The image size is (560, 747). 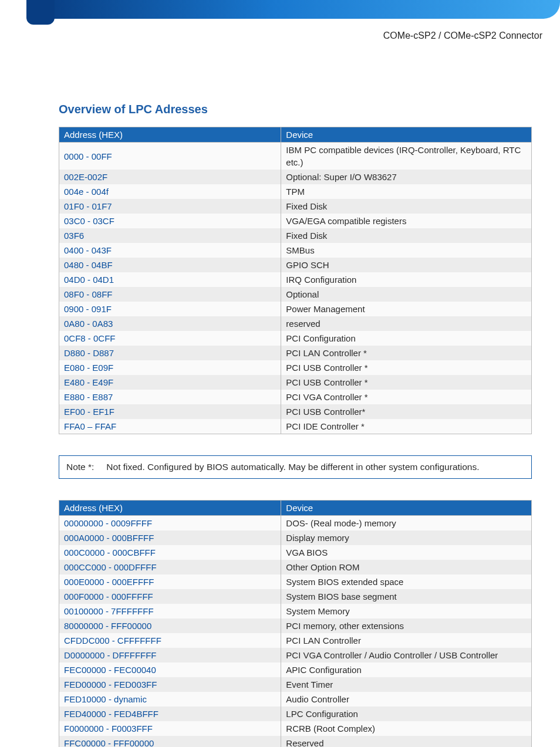 I want to click on table-row: 80000000 - FFF00000PCI memory, other ext…, so click(x=296, y=626).